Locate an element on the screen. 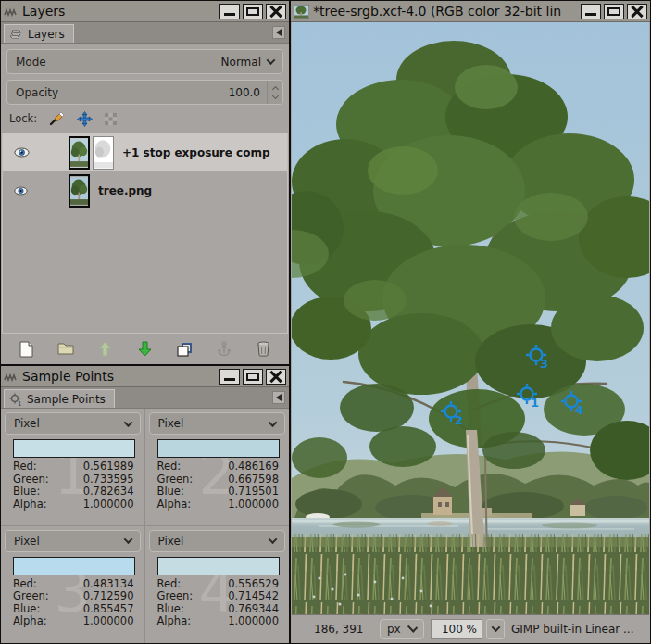  opacity-value: 100.0 is located at coordinates (244, 93).